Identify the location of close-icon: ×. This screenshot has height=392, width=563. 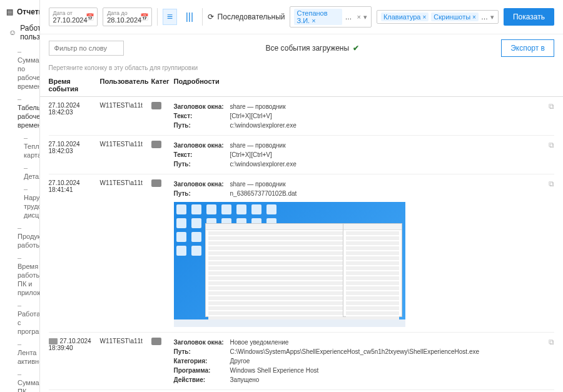
(358, 17).